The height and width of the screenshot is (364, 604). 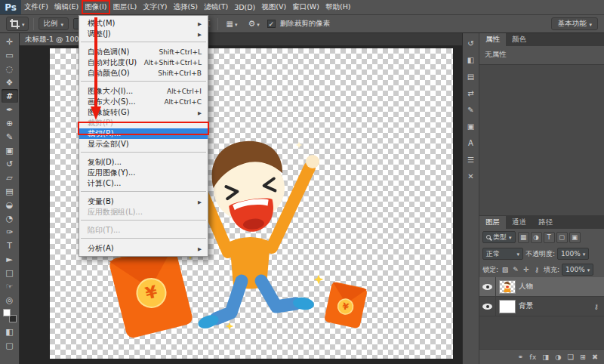 What do you see at coordinates (471, 143) in the screenshot?
I see `character-panel-icon: A` at bounding box center [471, 143].